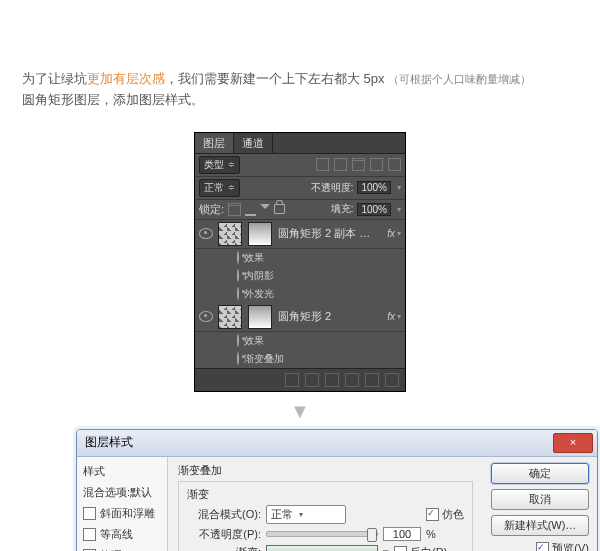 The height and width of the screenshot is (551, 600). What do you see at coordinates (109, 442) in the screenshot?
I see `dialog-title: 图层样式` at bounding box center [109, 442].